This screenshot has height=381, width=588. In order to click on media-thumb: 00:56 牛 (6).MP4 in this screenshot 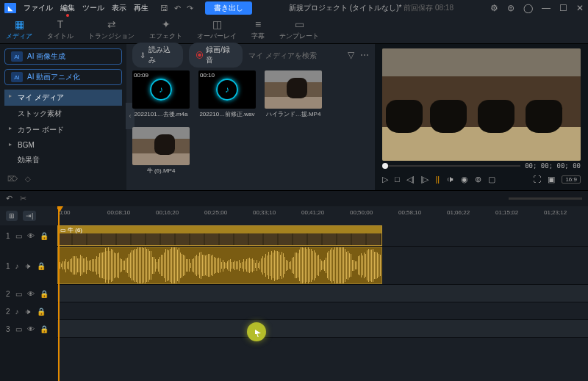, I will do `click(161, 151)`.